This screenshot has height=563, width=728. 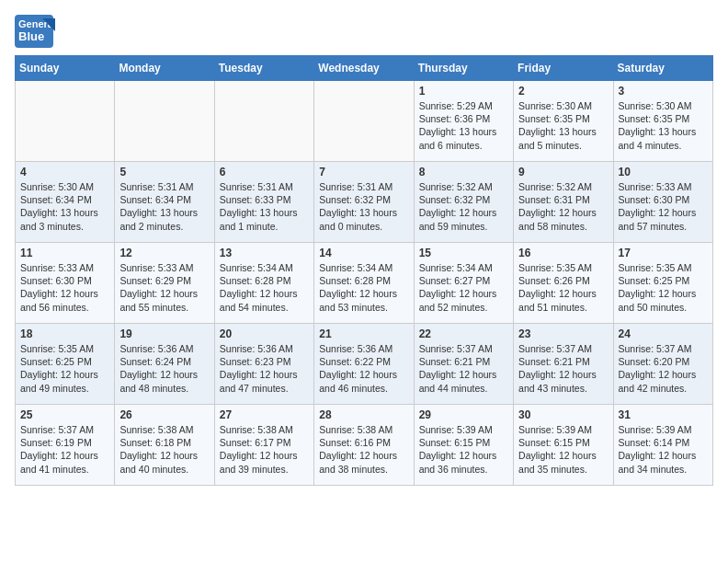 What do you see at coordinates (463, 364) in the screenshot?
I see `calendar-cell: 22Sunrise: 5:37 AM Sunset: 6:21 PM Dayli…` at bounding box center [463, 364].